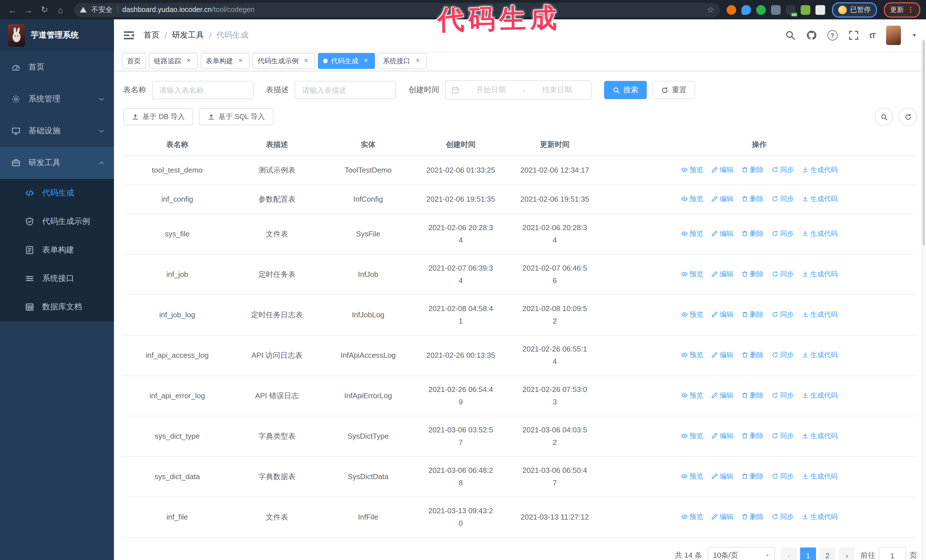 The width and height of the screenshot is (926, 560). I want to click on home-icon: ⌂, so click(61, 10).